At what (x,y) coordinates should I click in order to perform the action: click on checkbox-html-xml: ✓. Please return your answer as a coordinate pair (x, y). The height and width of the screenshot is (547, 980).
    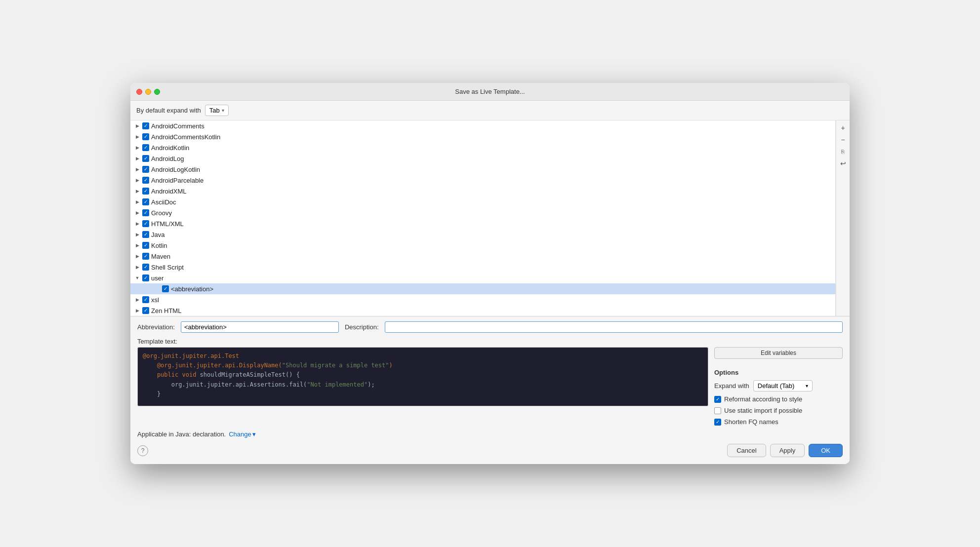
    Looking at the image, I should click on (146, 224).